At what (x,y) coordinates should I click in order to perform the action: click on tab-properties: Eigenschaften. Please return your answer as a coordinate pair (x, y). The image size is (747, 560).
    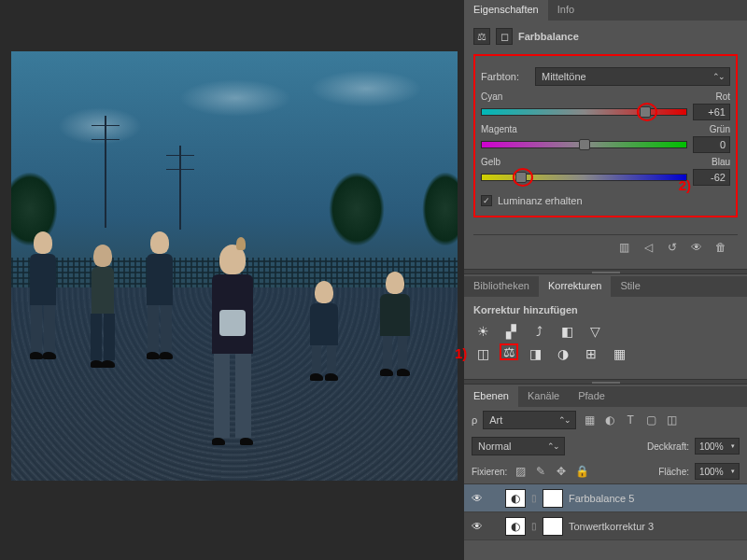
    Looking at the image, I should click on (506, 10).